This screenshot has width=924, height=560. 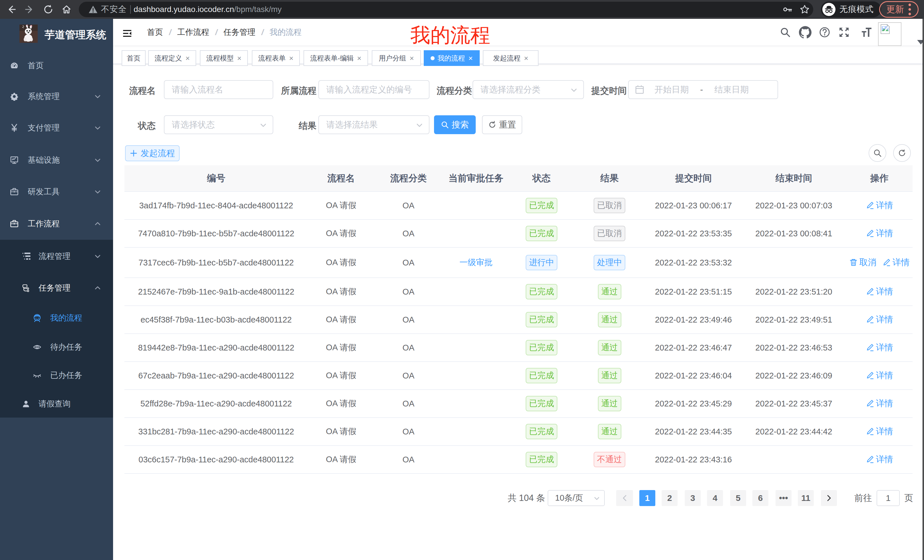 I want to click on search-button: 搜索, so click(x=455, y=125).